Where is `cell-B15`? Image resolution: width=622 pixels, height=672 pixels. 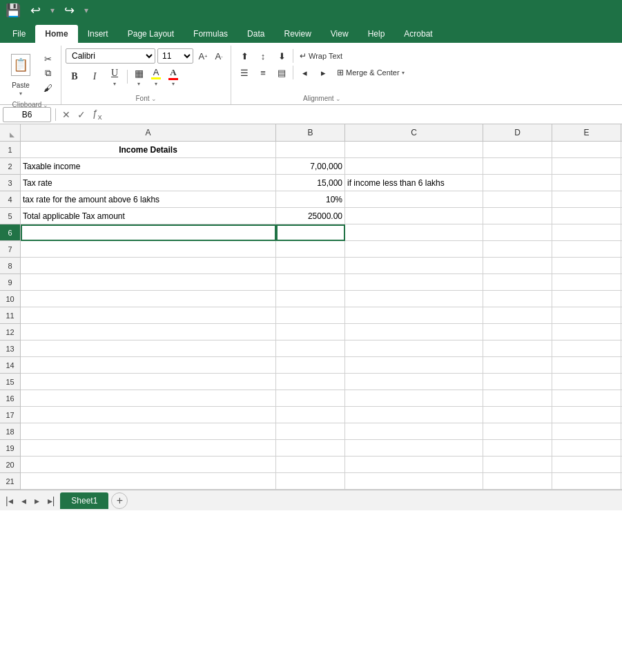
cell-B15 is located at coordinates (311, 382).